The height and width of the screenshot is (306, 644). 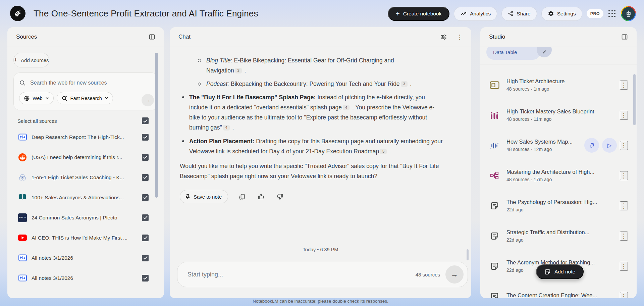 I want to click on save-to-note-button: Save to note, so click(x=204, y=197).